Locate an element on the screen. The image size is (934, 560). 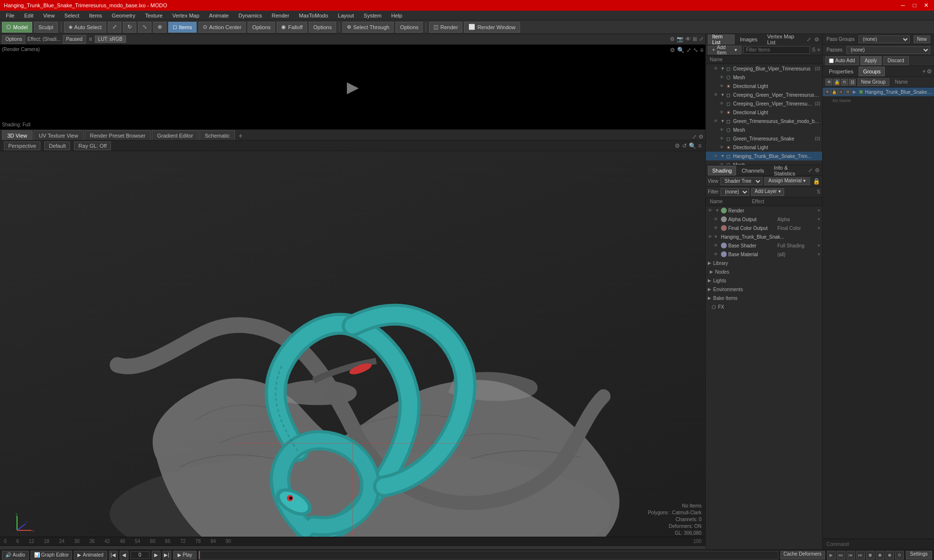
select-through-button: ⊕ Select Through is located at coordinates (368, 27).